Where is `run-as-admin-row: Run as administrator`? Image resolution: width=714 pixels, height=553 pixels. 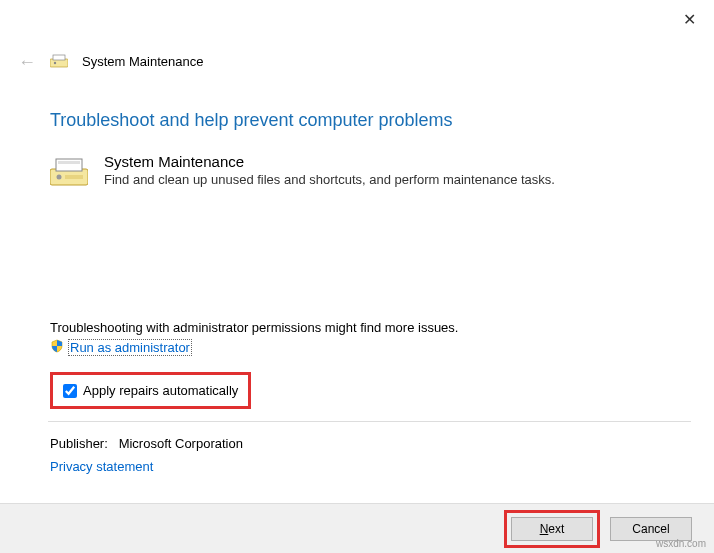
run-as-admin-row: Run as administrator is located at coordinates (370, 348).